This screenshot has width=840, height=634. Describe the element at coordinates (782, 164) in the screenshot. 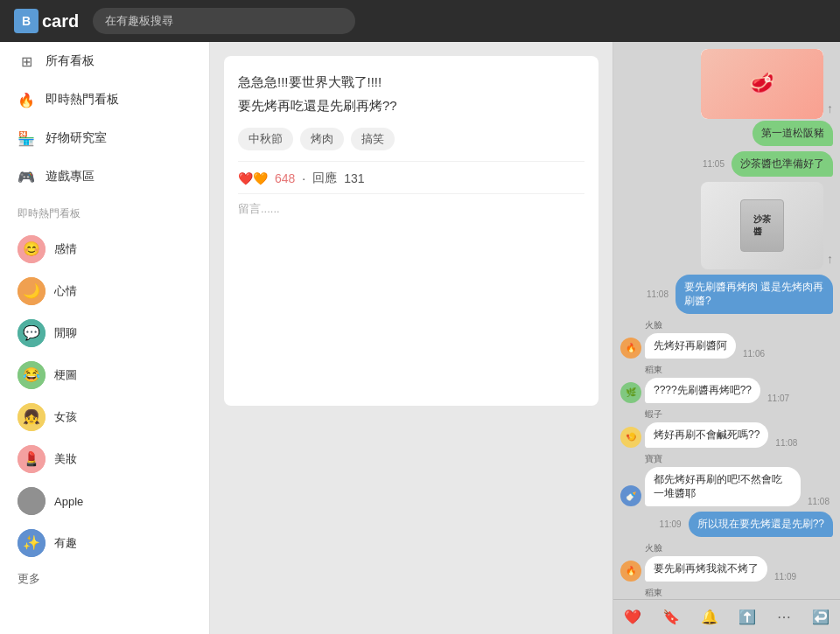

I see `bubble-sauce-caption: 沙茶醬也準備好了` at that location.